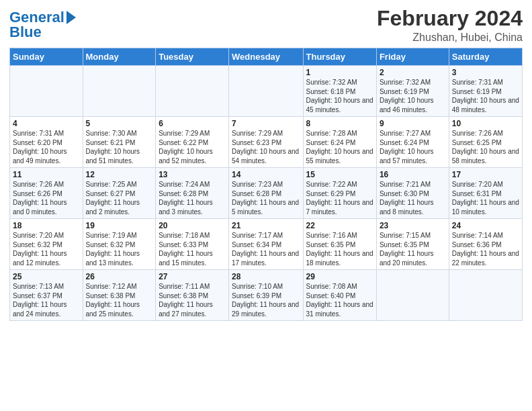 The width and height of the screenshot is (532, 411). What do you see at coordinates (192, 124) in the screenshot?
I see `day-number: 6` at bounding box center [192, 124].